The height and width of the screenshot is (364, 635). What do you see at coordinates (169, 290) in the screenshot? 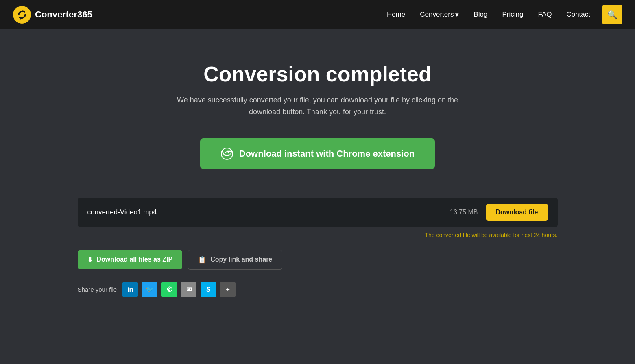
I see `share-whatsapp-button: ✆` at bounding box center [169, 290].